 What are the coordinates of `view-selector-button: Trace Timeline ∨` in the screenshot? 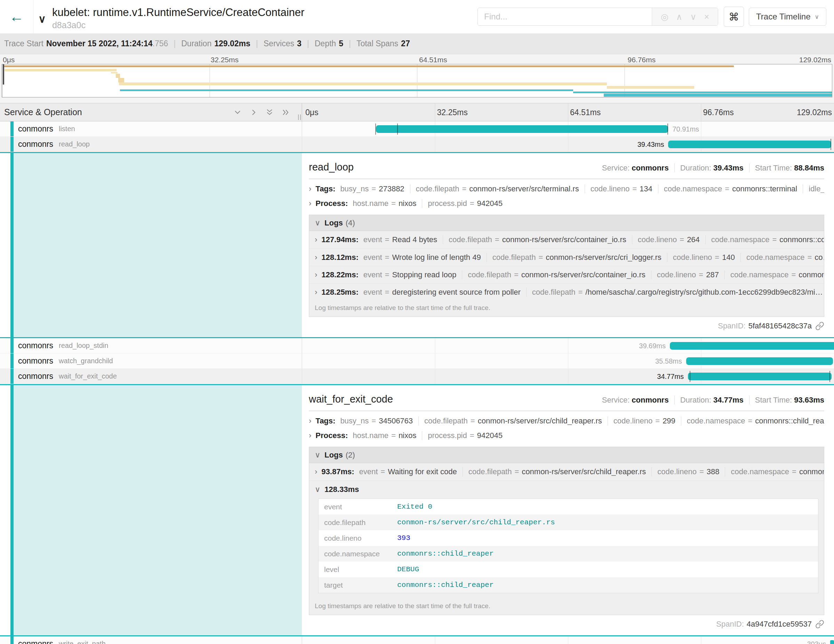 It's located at (787, 17).